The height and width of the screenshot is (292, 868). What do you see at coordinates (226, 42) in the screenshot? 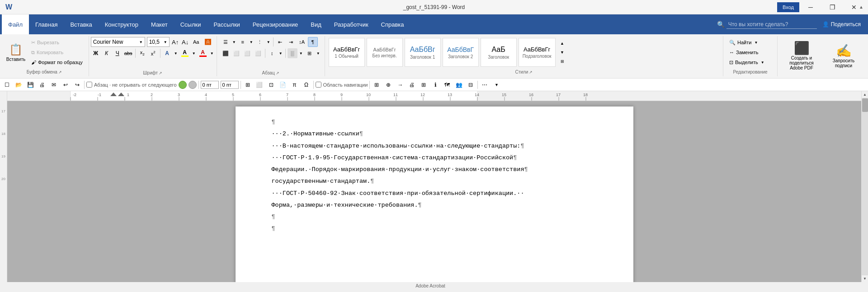
I see `bullets-button: ☰` at bounding box center [226, 42].